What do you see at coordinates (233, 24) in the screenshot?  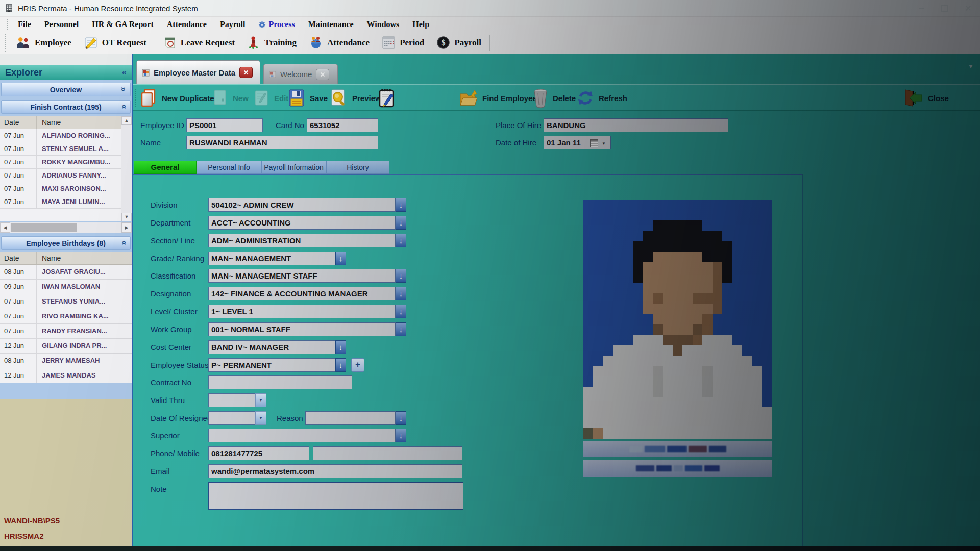 I see `menu-item-payroll: Payroll` at bounding box center [233, 24].